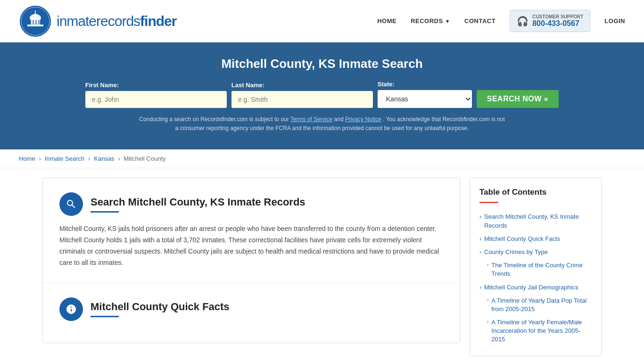 The height and width of the screenshot is (362, 644). What do you see at coordinates (536, 288) in the screenshot?
I see `toc-item-4: › Mitchell County Jail Demographics` at bounding box center [536, 288].